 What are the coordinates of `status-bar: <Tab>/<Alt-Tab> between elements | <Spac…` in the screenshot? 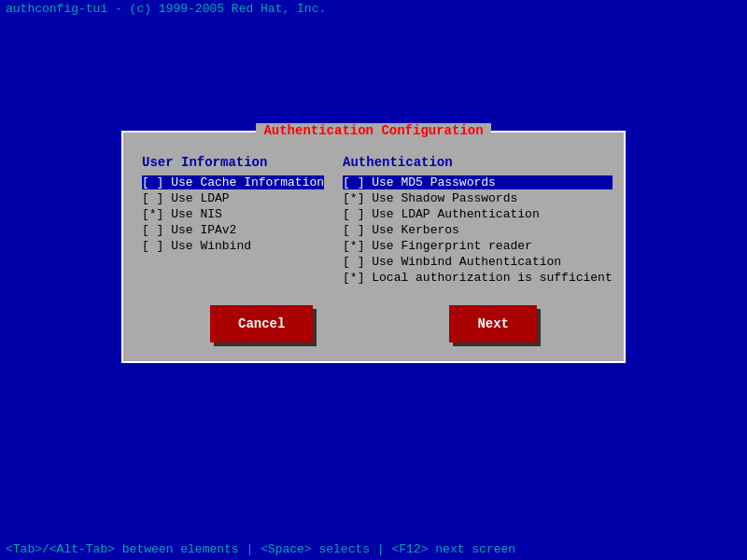 It's located at (374, 549).